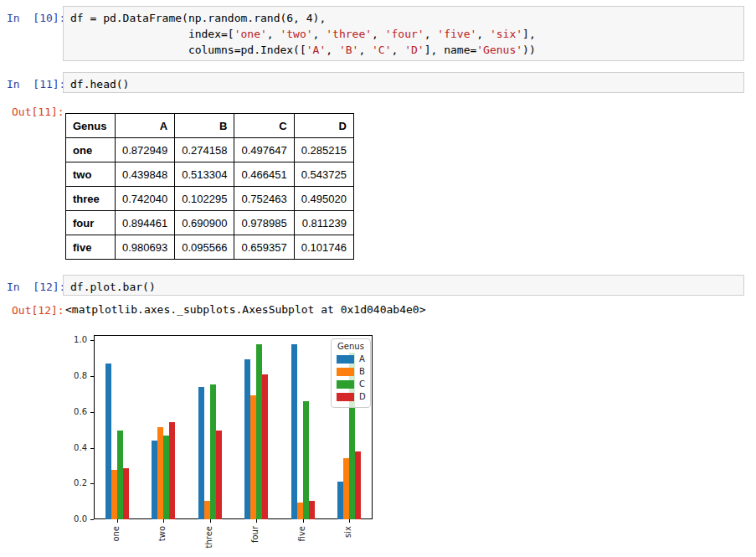 This screenshot has height=557, width=756. I want to click on table-row-index: four, so click(90, 223).